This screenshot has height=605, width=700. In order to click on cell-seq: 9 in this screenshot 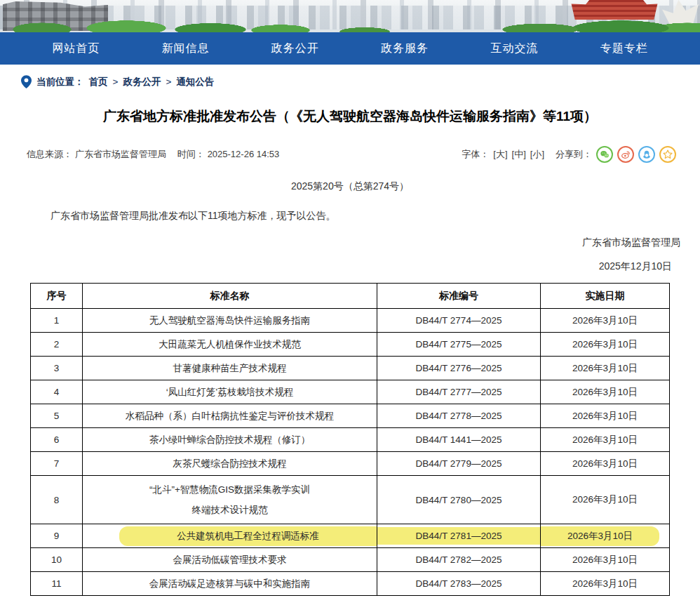, I will do `click(57, 536)`.